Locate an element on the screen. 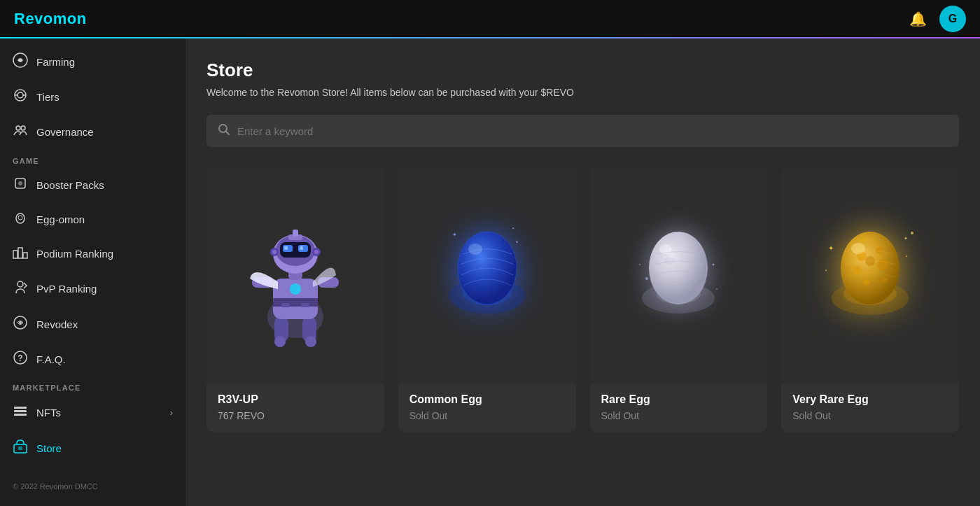 This screenshot has height=506, width=980. sidebar-item-governance: Governance is located at coordinates (92, 132).